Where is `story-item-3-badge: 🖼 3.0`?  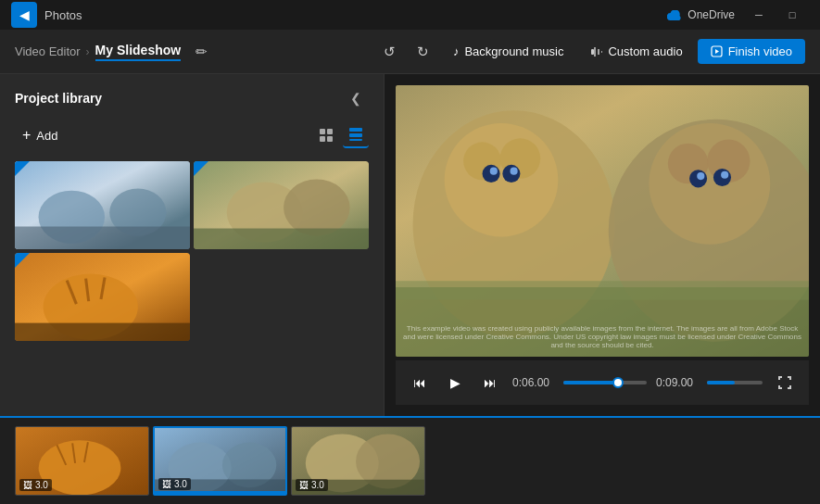
story-item-3-badge: 🖼 3.0 is located at coordinates (311, 485).